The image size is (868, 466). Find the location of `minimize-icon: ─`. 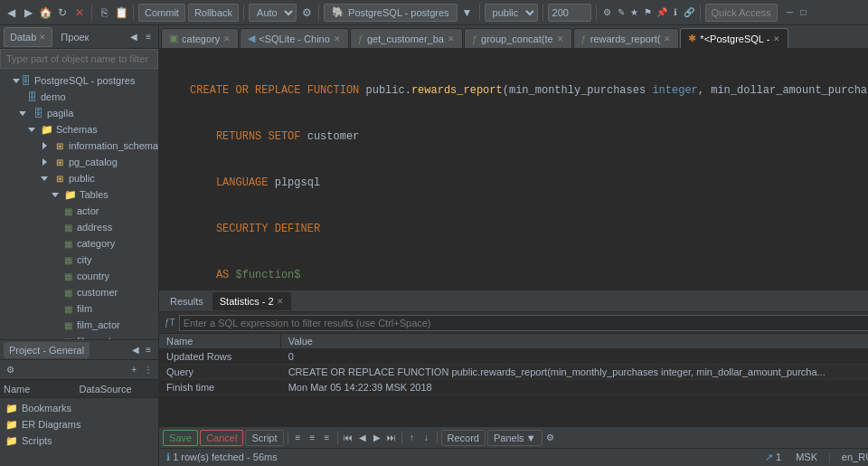

minimize-icon: ─ is located at coordinates (790, 13).